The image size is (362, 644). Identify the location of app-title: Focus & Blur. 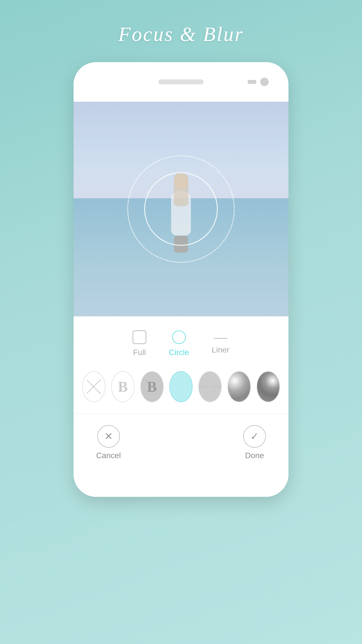
(181, 34).